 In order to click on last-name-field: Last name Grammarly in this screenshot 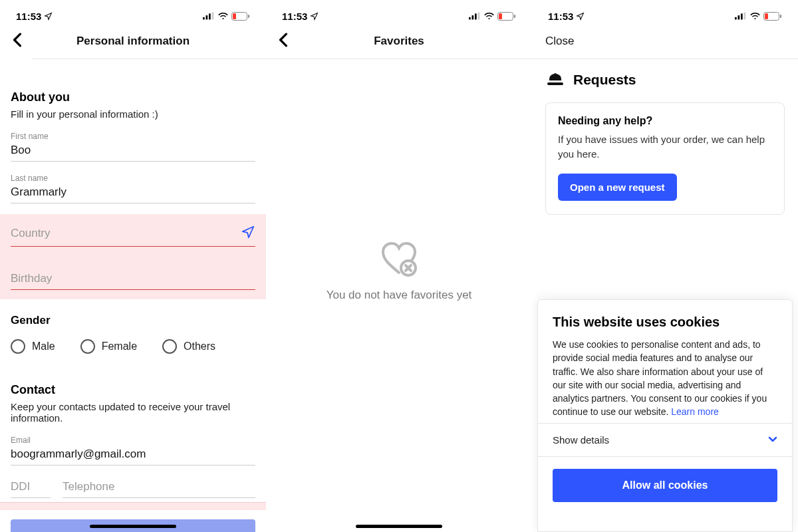, I will do `click(133, 189)`.